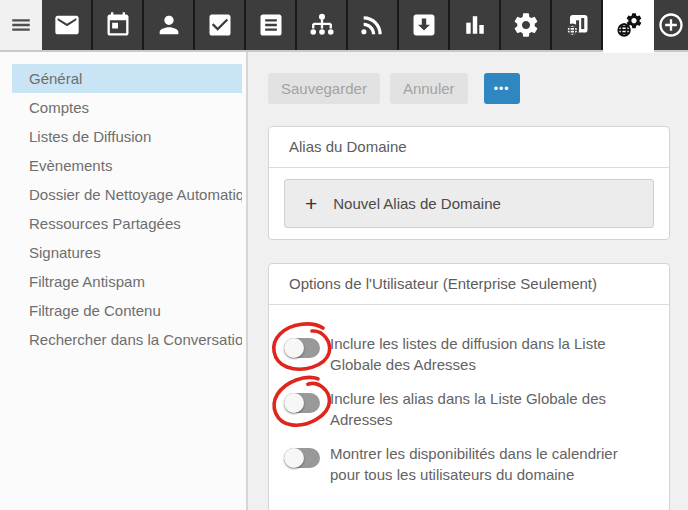  I want to click on rss-icon, so click(373, 25).